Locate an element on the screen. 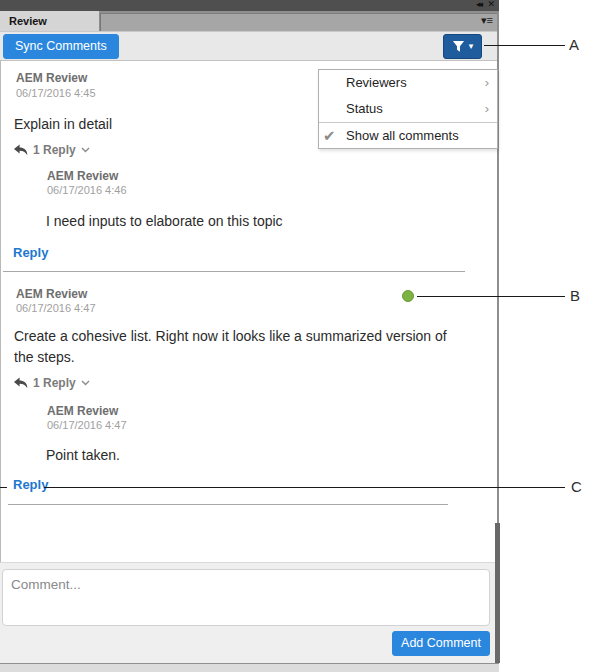  filter-dropdown-menu: Reviewers › Status › ✔ Show all comments is located at coordinates (408, 109).